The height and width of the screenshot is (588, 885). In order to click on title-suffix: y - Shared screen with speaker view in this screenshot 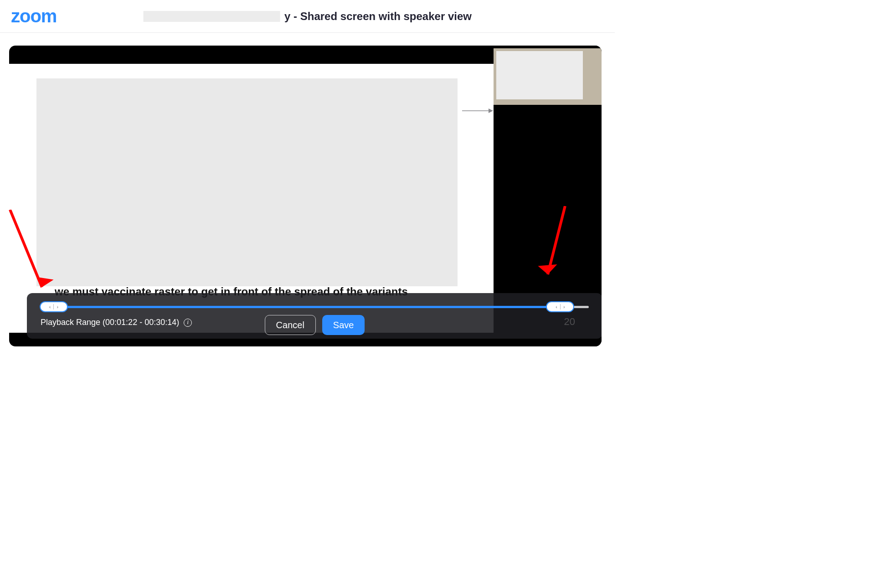, I will do `click(378, 16)`.